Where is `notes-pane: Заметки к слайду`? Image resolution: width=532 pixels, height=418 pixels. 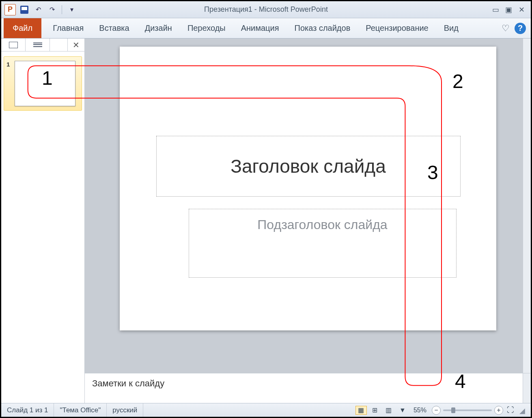
notes-pane: Заметки к слайду is located at coordinates (308, 388).